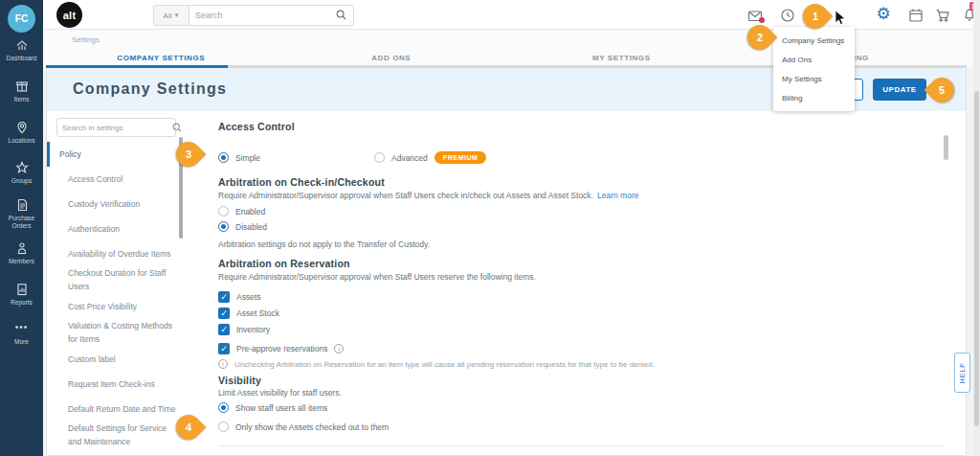  What do you see at coordinates (115, 154) in the screenshot?
I see `settings-nav-item-policy: Policy` at bounding box center [115, 154].